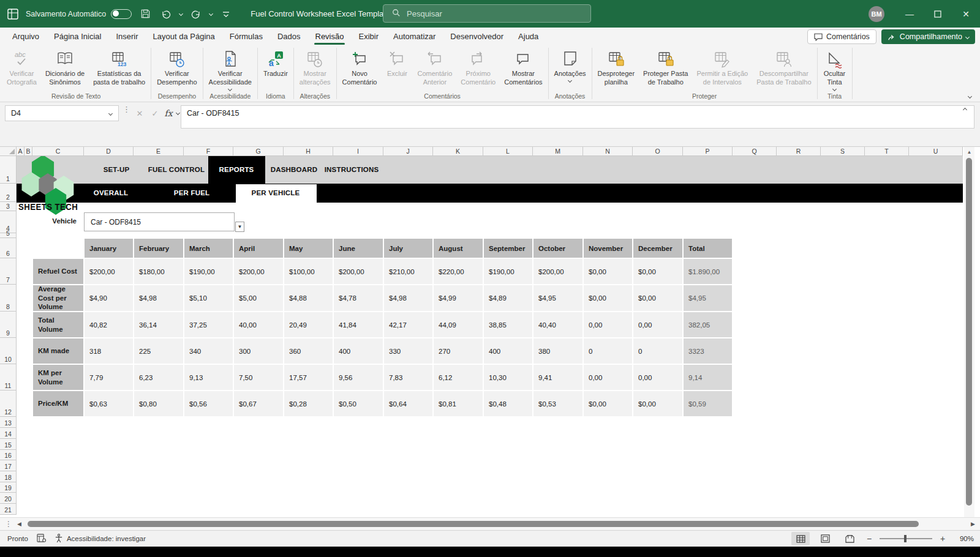  Describe the element at coordinates (869, 539) in the screenshot. I see `zoom-out-button: −` at that location.